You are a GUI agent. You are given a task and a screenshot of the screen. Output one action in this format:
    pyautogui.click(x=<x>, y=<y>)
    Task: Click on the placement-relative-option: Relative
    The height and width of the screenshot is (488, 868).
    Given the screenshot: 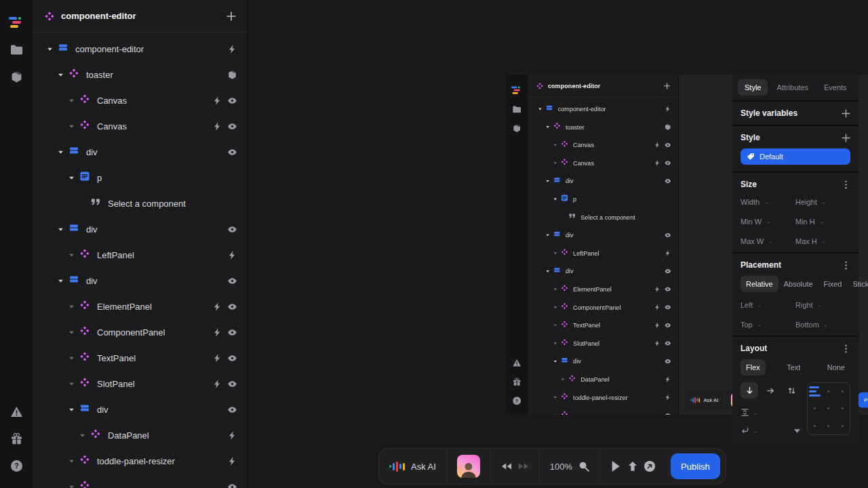 What is the action you would take?
    pyautogui.click(x=760, y=284)
    